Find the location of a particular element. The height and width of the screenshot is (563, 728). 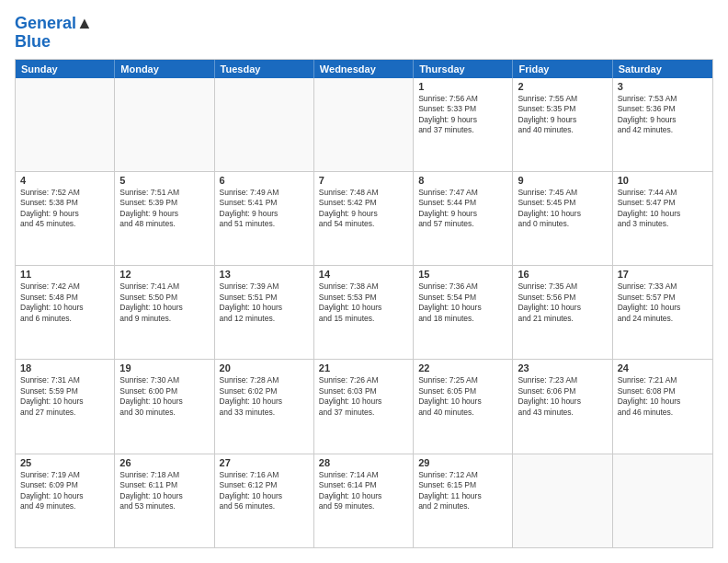

calendar-cell: 21Sunrise: 7:26 AM Sunset: 6:03 PM Dayli… is located at coordinates (364, 407).